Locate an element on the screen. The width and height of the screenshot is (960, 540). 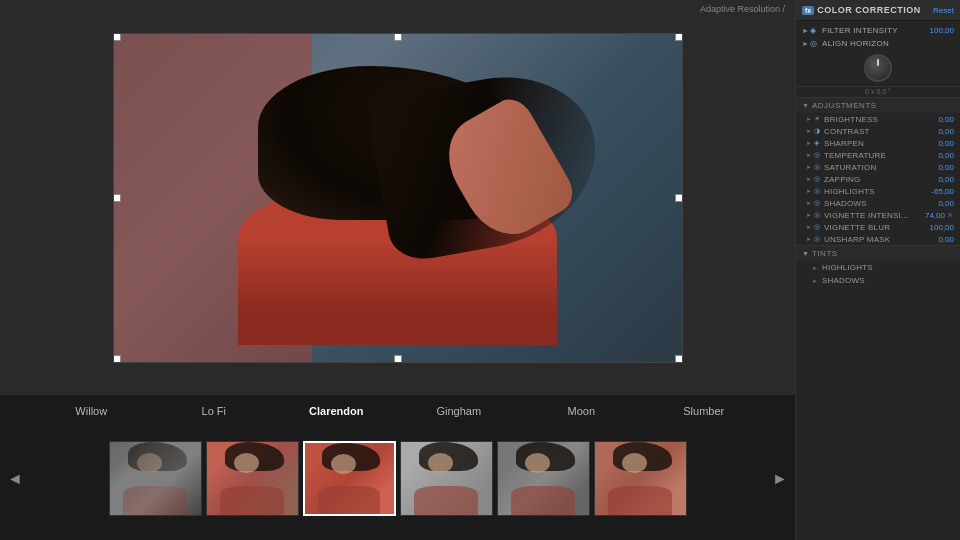
adj-label-9: VIGNETTE BLUR is located at coordinates (875, 228).